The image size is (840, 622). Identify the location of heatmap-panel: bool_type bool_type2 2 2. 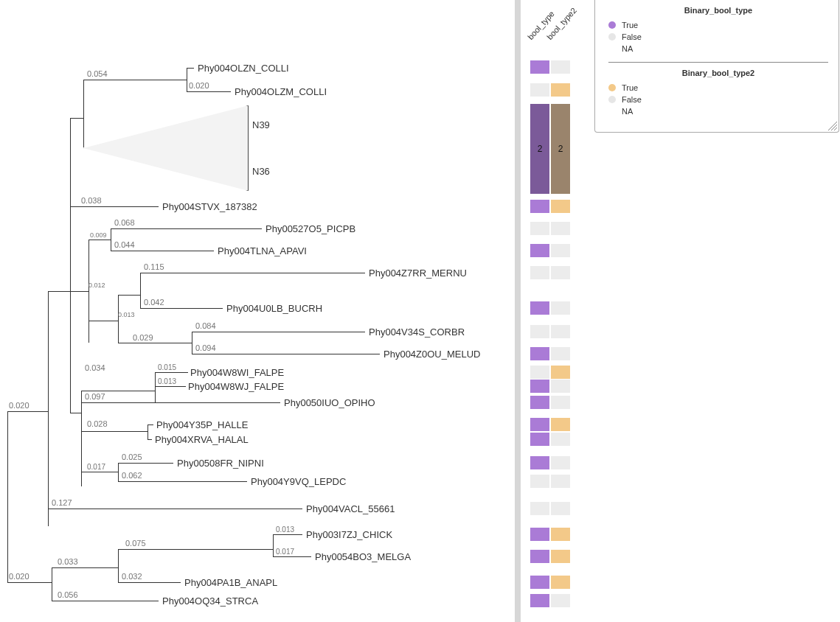
(558, 311).